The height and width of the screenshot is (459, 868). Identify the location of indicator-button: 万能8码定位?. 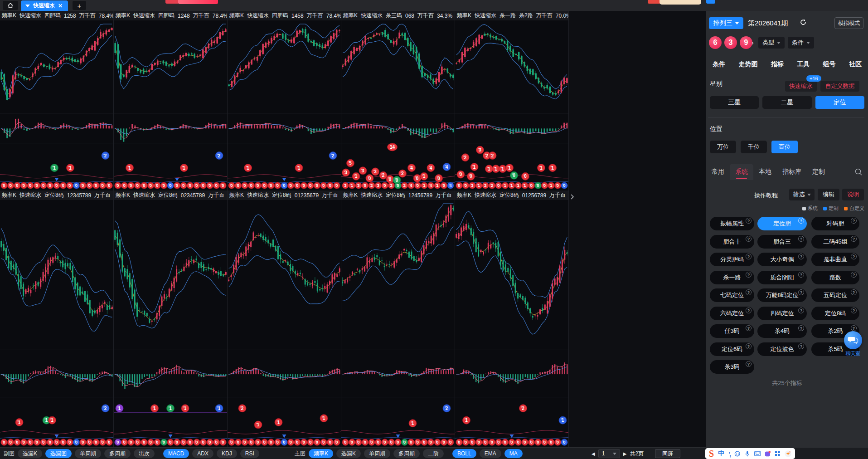
(782, 295).